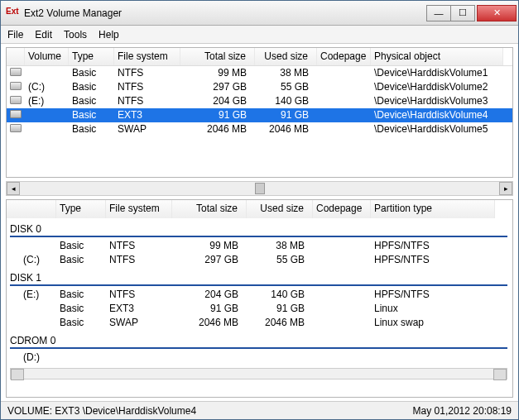 The image size is (519, 420). I want to click on titlebar: Ext Ext2 Volume Manager — ☐ ✕, so click(260, 13).